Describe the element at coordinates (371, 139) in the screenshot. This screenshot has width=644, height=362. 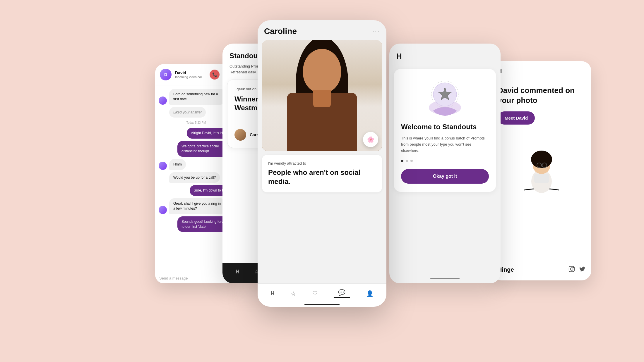
I see `rose-button: 🌸` at that location.